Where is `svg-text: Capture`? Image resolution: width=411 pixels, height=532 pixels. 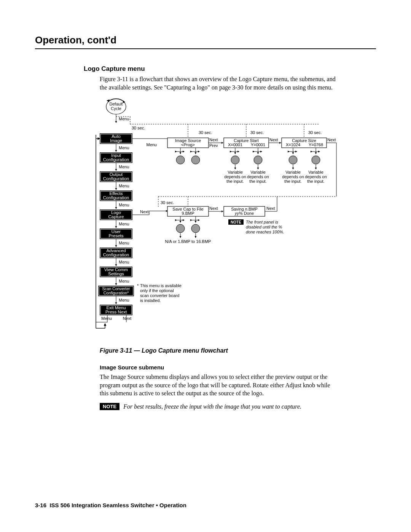 svg-text: Capture is located at coordinates (116, 217).